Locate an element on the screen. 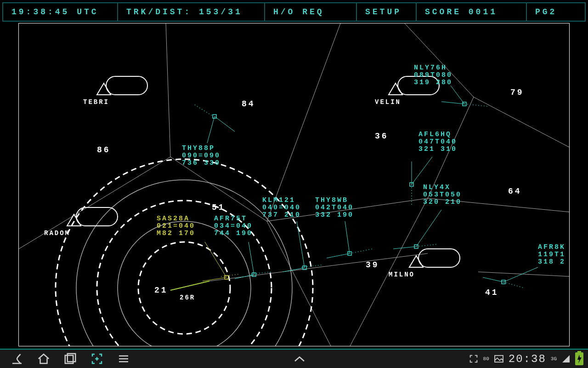 The height and width of the screenshot is (368, 588). battery-icon is located at coordinates (579, 359).